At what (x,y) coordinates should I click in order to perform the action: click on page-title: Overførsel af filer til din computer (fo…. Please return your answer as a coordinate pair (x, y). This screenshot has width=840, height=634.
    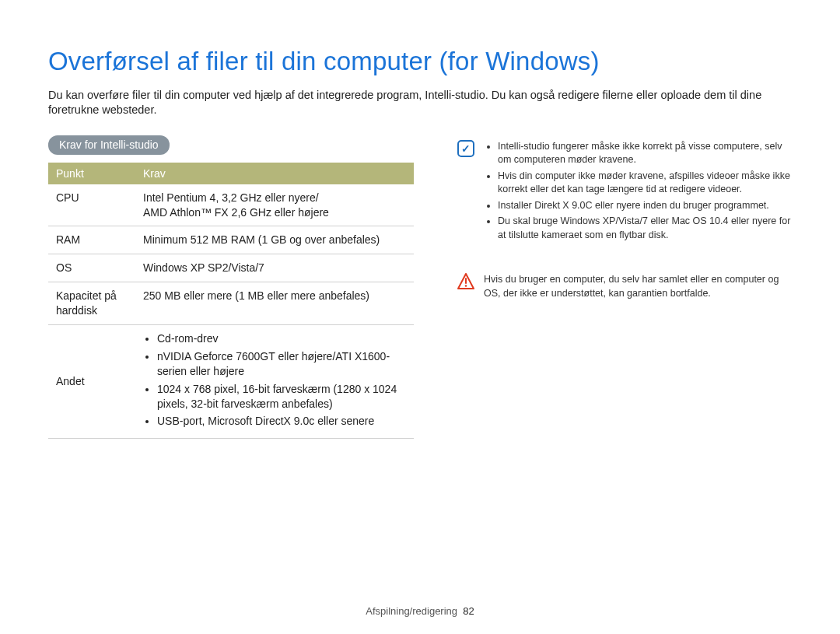
    Looking at the image, I should click on (420, 61).